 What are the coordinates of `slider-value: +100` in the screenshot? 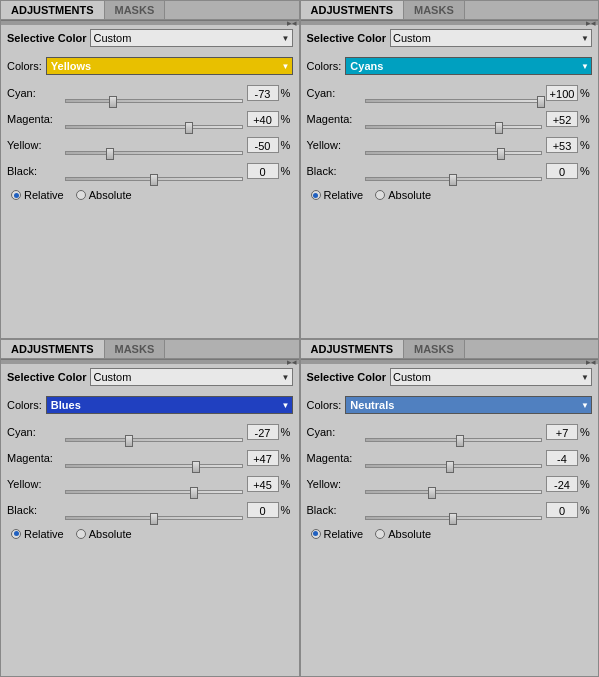 It's located at (562, 93).